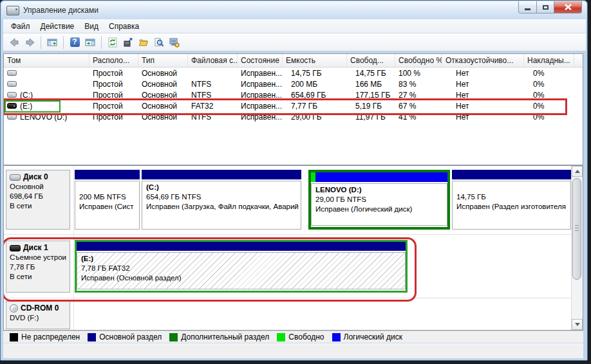 The width and height of the screenshot is (591, 364). What do you see at coordinates (14, 42) in the screenshot?
I see `back-arrow-icon` at bounding box center [14, 42].